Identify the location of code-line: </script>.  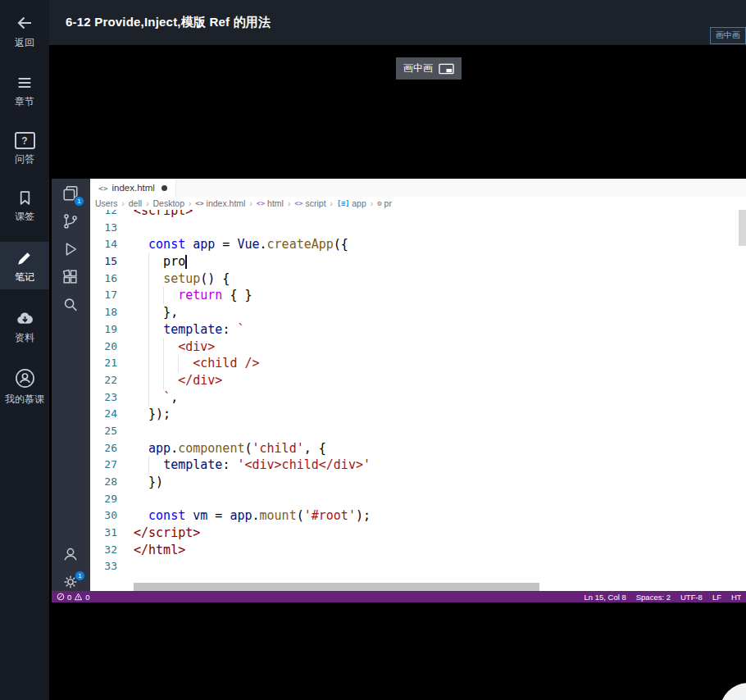
(439, 533).